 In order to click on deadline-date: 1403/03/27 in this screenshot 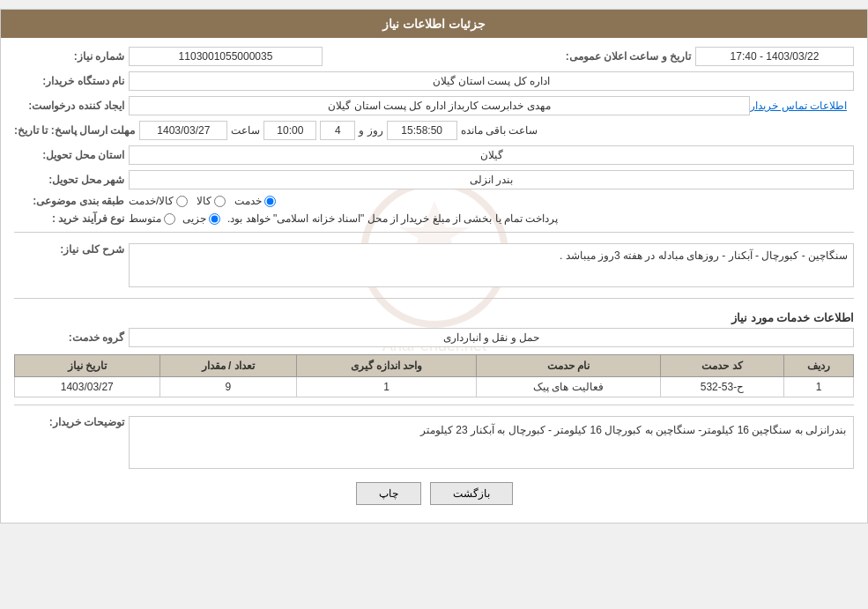, I will do `click(183, 130)`.